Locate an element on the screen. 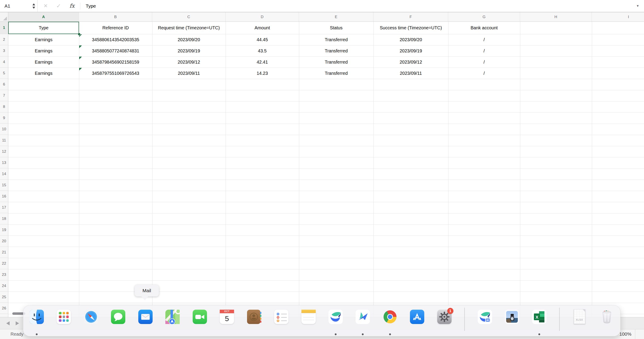  row-header-21: 21 is located at coordinates (4, 252).